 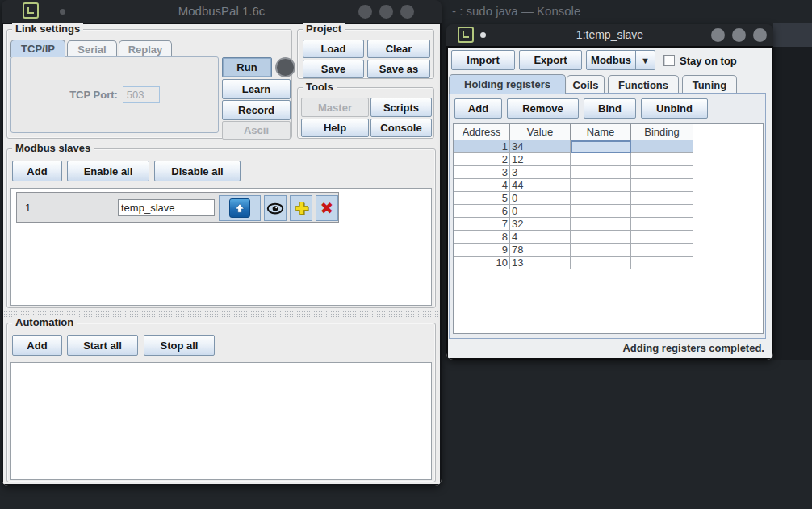 What do you see at coordinates (609, 211) in the screenshot?
I see `table-row: 6 0` at bounding box center [609, 211].